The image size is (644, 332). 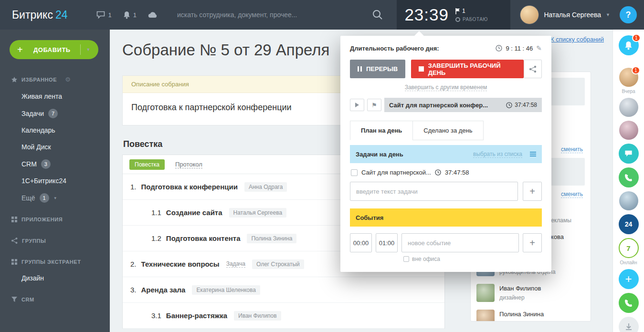 What do you see at coordinates (628, 279) in the screenshot?
I see `plus-icon: +` at bounding box center [628, 279].